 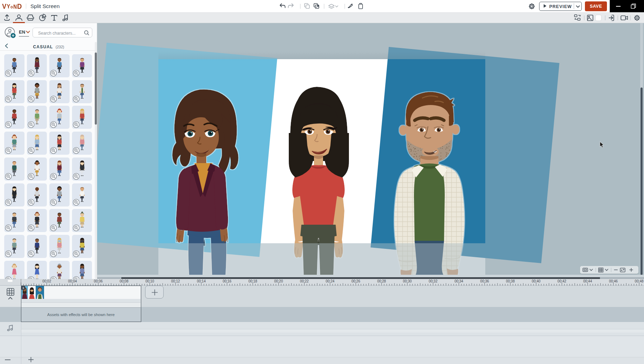 What do you see at coordinates (356, 281) in the screenshot?
I see `svg-text: 00:26` at bounding box center [356, 281].